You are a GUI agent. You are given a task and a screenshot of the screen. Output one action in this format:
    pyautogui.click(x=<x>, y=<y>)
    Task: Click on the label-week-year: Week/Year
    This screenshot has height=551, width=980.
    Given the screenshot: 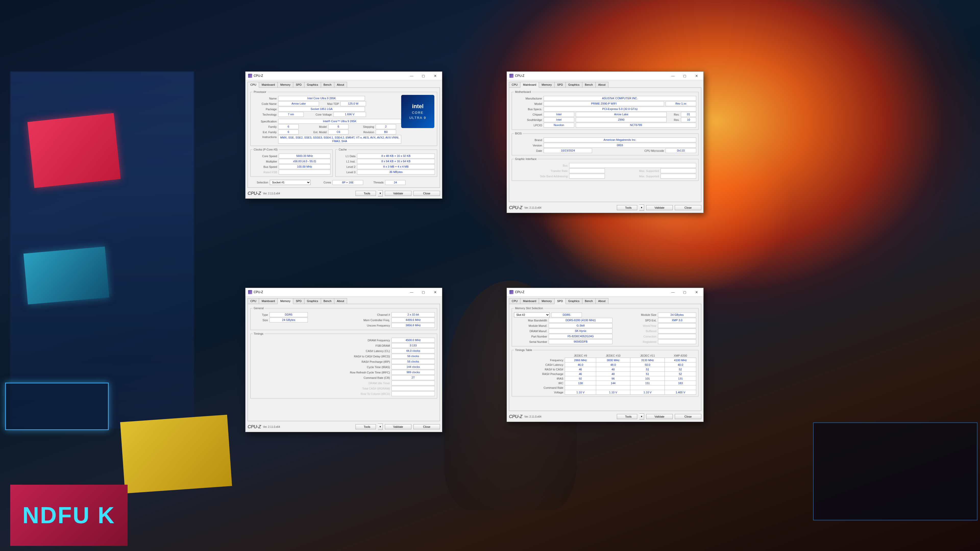 What is the action you would take?
    pyautogui.click(x=635, y=326)
    